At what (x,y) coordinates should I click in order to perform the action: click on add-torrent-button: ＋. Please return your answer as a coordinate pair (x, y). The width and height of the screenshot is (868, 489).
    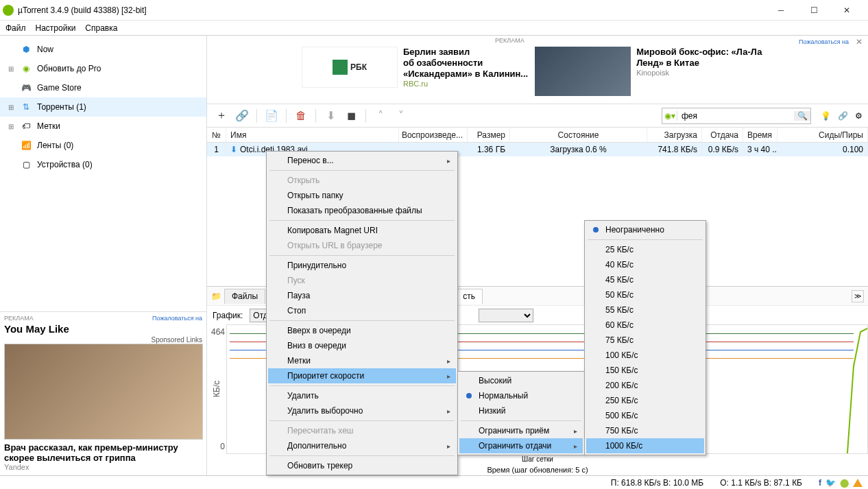
    Looking at the image, I should click on (221, 116).